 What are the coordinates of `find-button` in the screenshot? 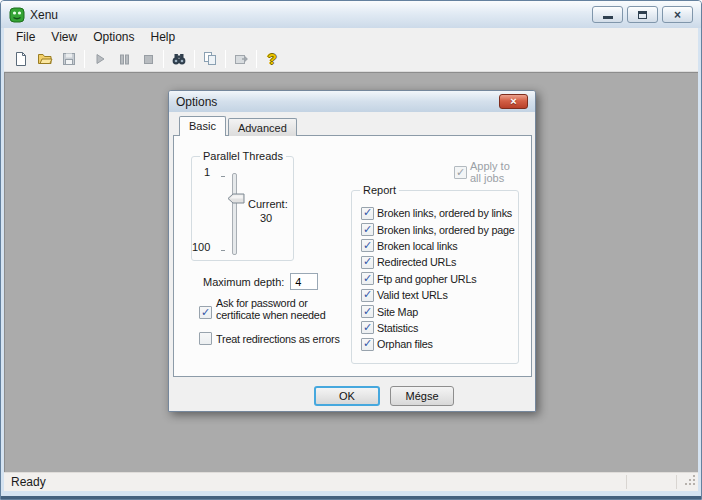 It's located at (179, 59).